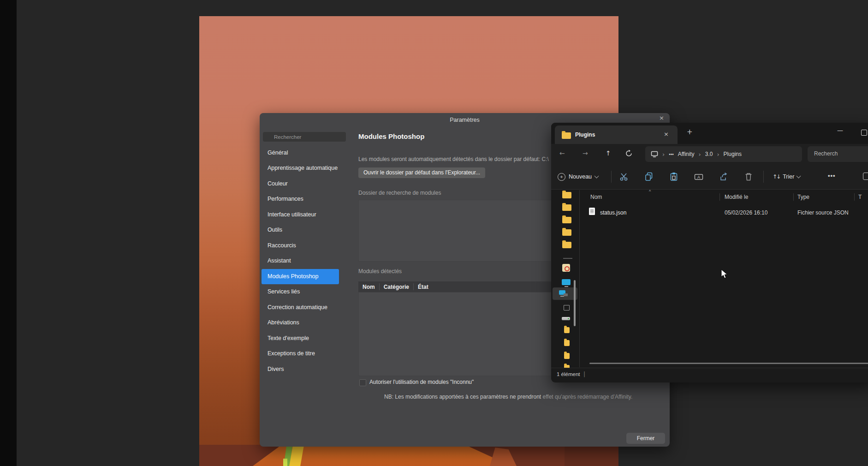 The image size is (868, 466). I want to click on minimize-icon: —, so click(840, 130).